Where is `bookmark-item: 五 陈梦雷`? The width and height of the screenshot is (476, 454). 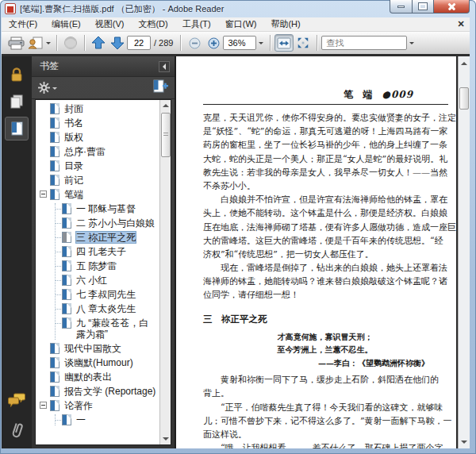 bookmark-item: 五 陈梦雷 is located at coordinates (108, 266).